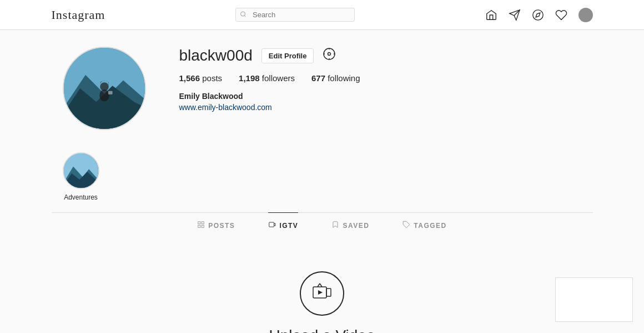  Describe the element at coordinates (406, 226) in the screenshot. I see `tag-icon` at that location.